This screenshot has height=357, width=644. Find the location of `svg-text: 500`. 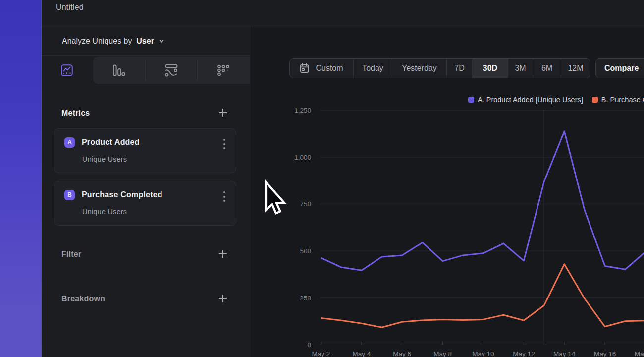

svg-text: 500 is located at coordinates (305, 251).